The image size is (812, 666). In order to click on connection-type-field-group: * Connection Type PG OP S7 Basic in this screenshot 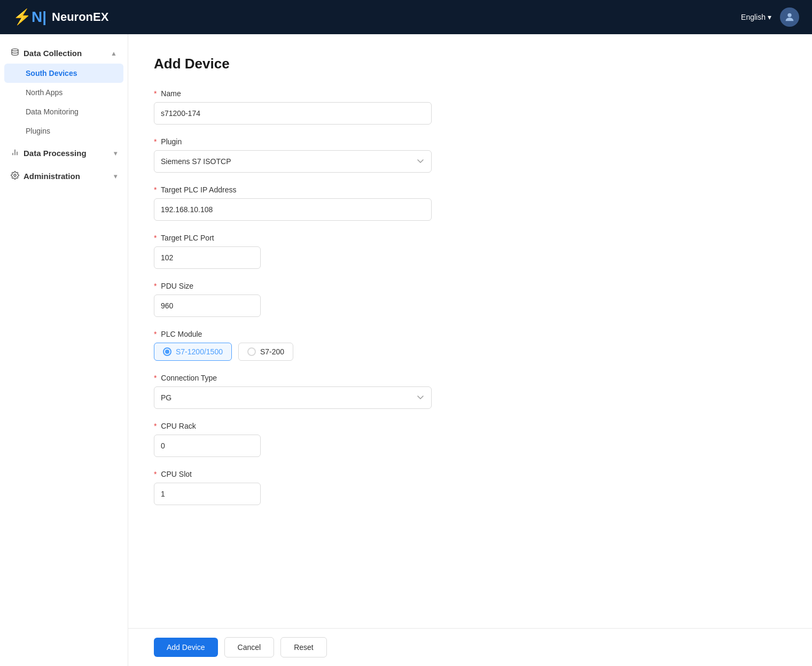, I will do `click(470, 391)`.